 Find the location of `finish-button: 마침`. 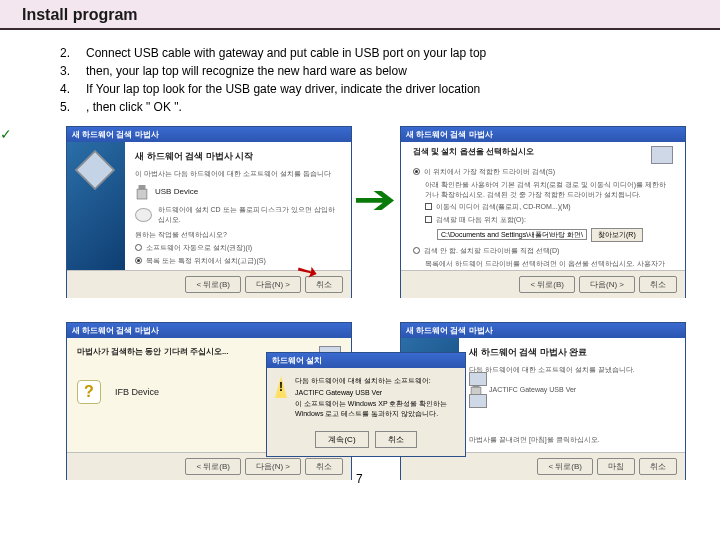

finish-button: 마침 is located at coordinates (616, 466).